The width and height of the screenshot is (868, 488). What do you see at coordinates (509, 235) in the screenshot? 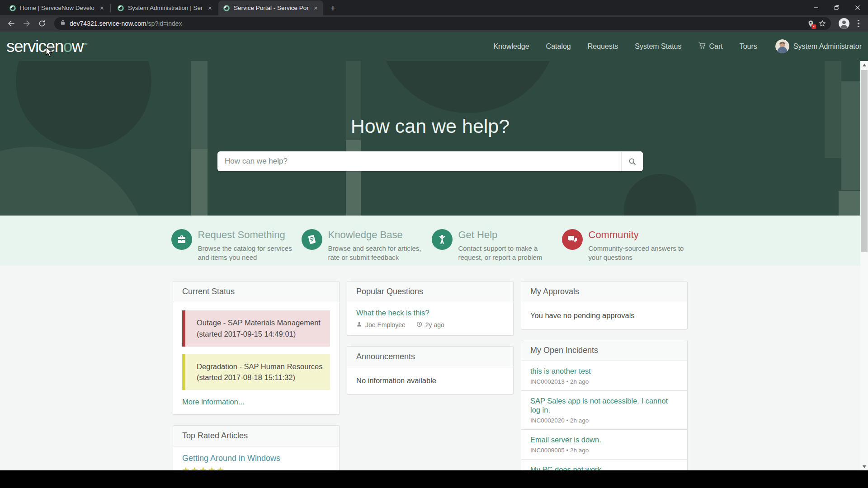
I see `feature-title: Get Help` at bounding box center [509, 235].